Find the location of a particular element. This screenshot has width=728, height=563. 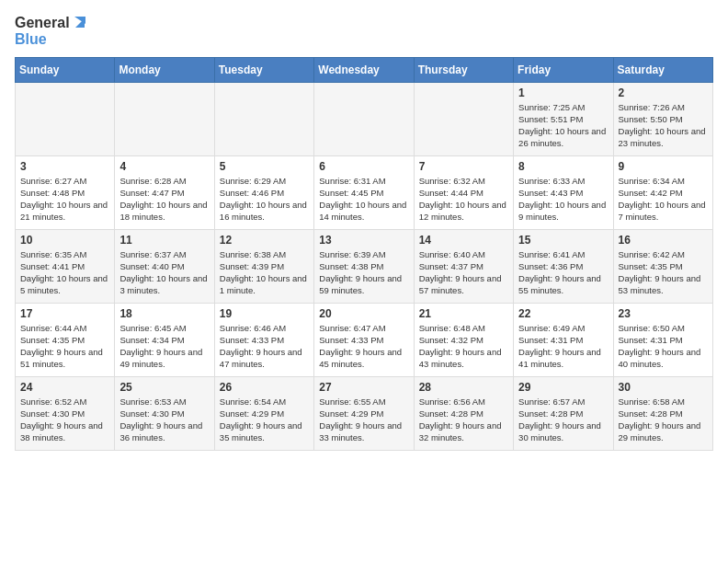

calendar-cell: 5Sunrise: 6:29 AM Sunset: 4:46 PM Daylig… is located at coordinates (264, 192).